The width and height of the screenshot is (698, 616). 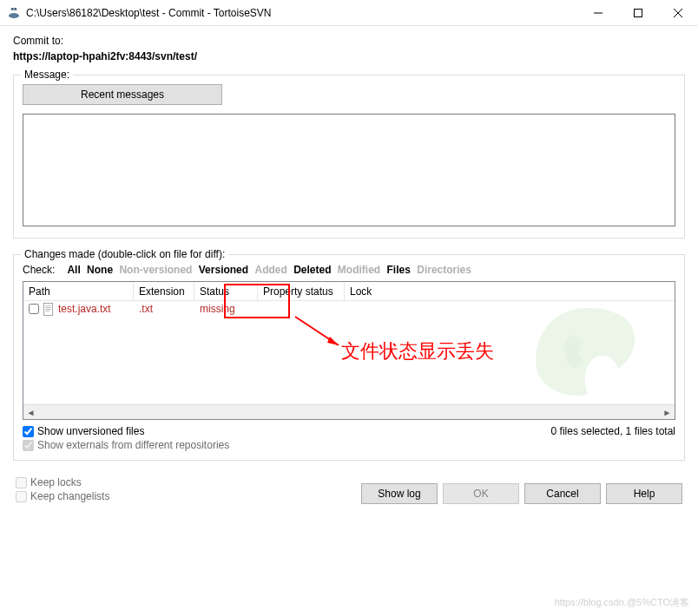 I want to click on file-status: missing, so click(x=217, y=309).